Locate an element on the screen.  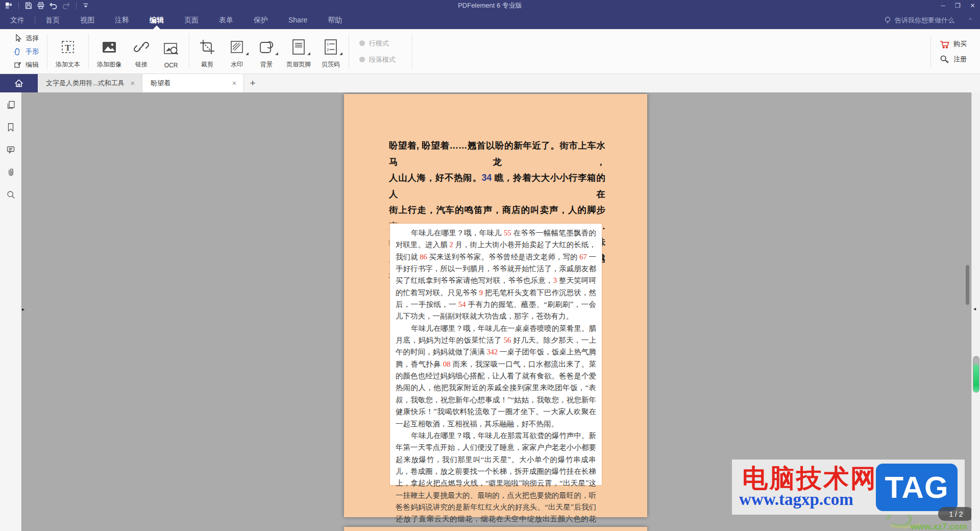
site-watermark-url: www.tagxp.com is located at coordinates (796, 499).